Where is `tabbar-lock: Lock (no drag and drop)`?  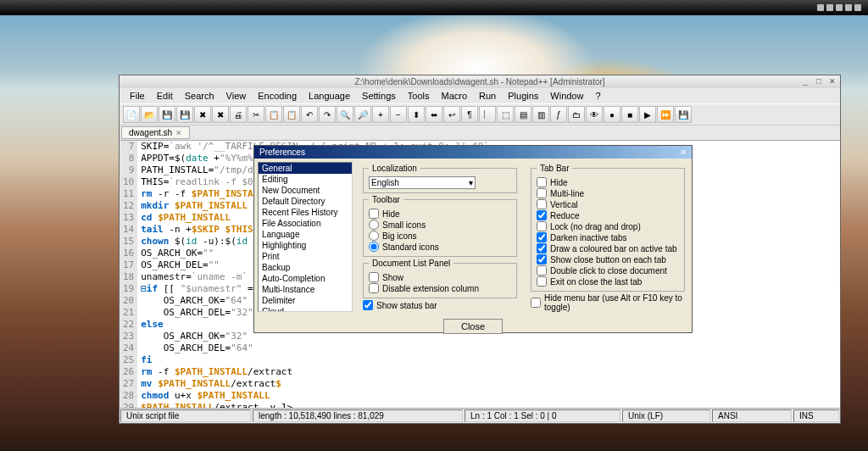
tabbar-lock: Lock (no drag and drop) is located at coordinates (608, 226).